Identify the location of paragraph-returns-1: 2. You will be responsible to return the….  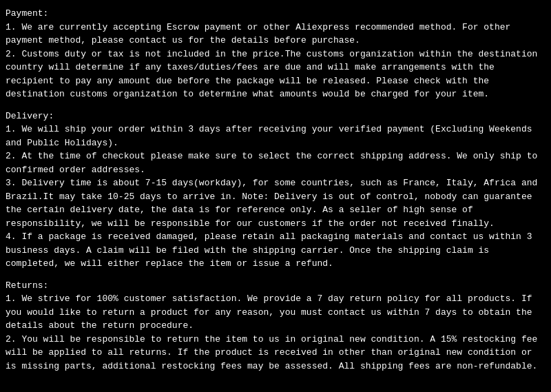
(276, 353).